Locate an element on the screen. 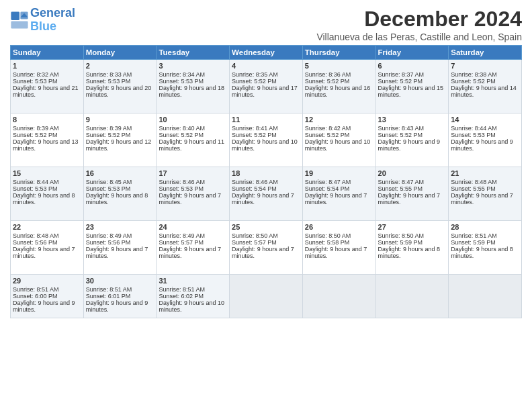 The width and height of the screenshot is (532, 411). day-number: 25 is located at coordinates (266, 227).